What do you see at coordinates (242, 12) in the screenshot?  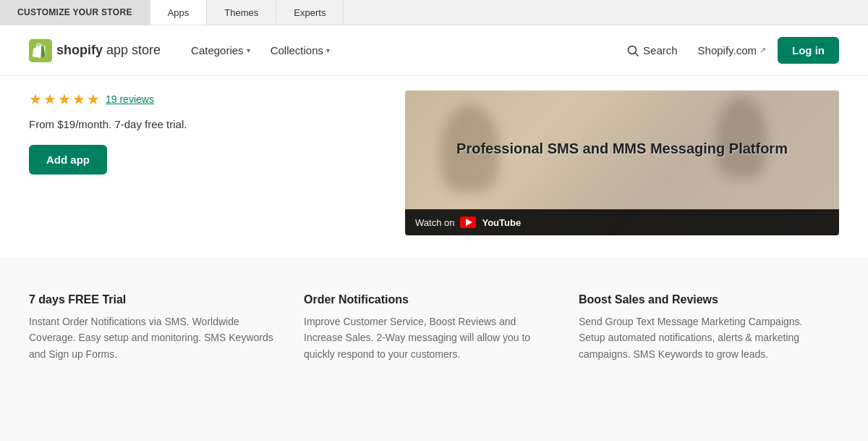 I see `top-nav-themes: Themes` at bounding box center [242, 12].